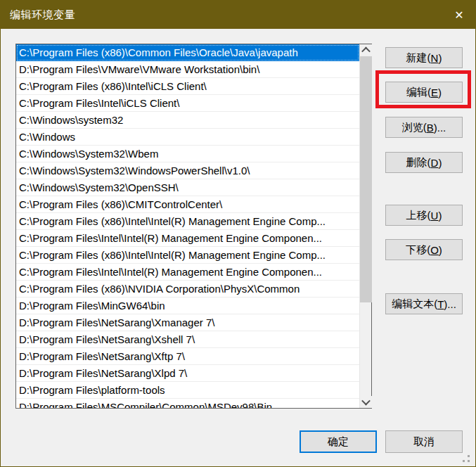 This screenshot has height=467, width=476. I want to click on scrollbar-thumb, so click(366, 179).